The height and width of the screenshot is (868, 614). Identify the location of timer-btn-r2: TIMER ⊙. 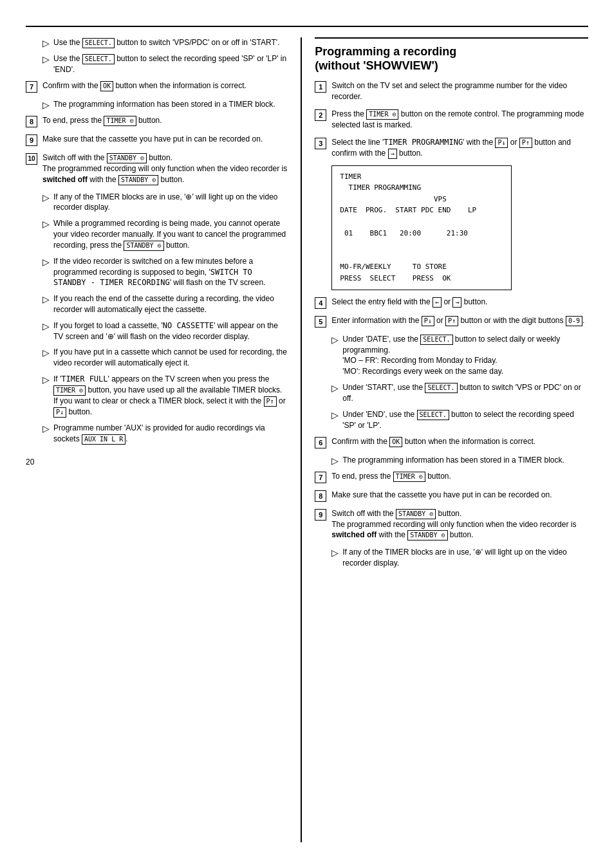
(382, 115).